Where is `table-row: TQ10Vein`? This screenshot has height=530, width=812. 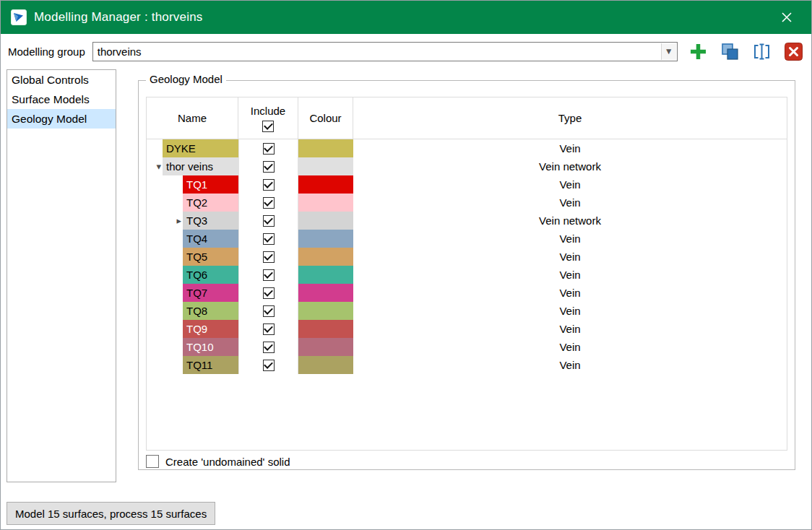
table-row: TQ10Vein is located at coordinates (467, 347).